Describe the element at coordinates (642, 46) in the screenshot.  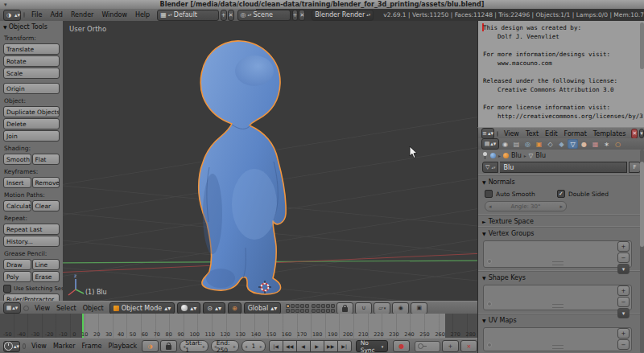
I see `text-scrollbar` at that location.